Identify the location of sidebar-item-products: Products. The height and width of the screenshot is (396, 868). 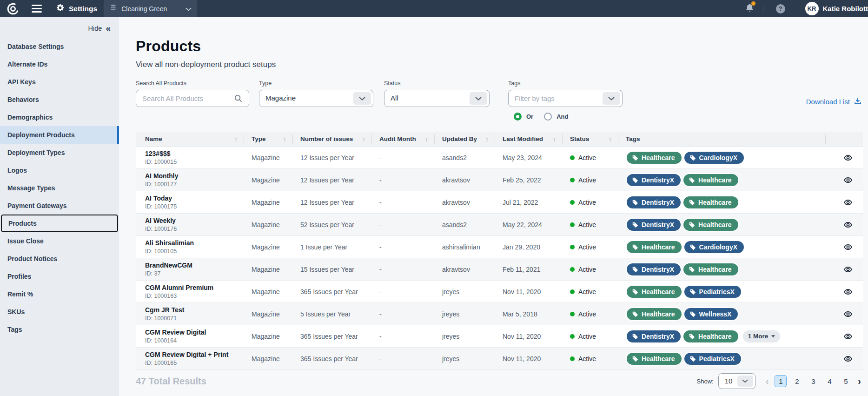
(60, 223).